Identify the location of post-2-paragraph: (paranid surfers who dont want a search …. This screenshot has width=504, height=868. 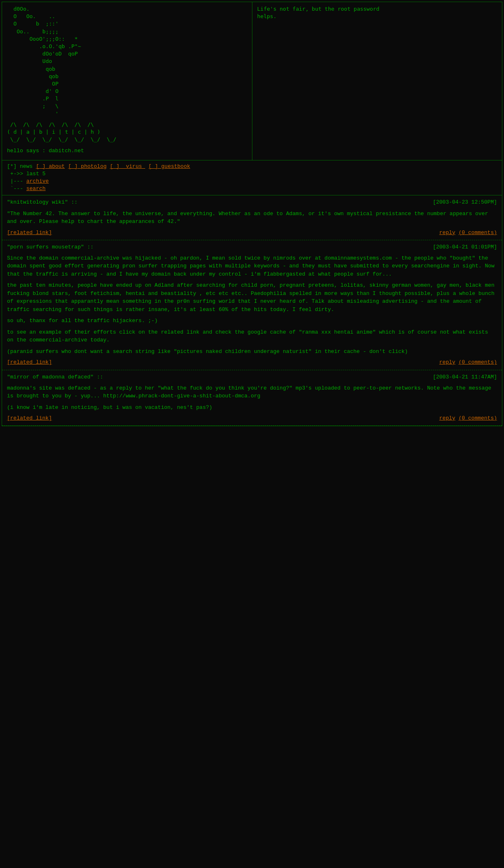
(252, 352).